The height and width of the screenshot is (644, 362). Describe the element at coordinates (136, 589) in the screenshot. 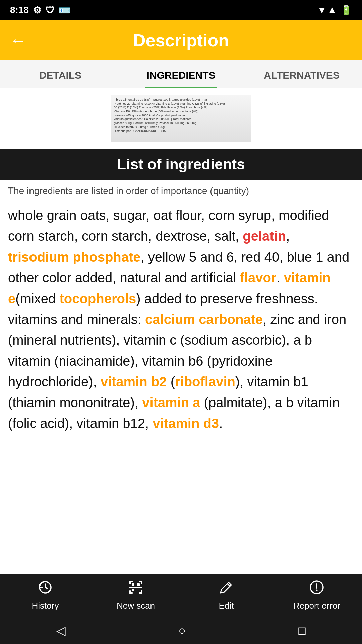

I see `new-scan-icon` at that location.